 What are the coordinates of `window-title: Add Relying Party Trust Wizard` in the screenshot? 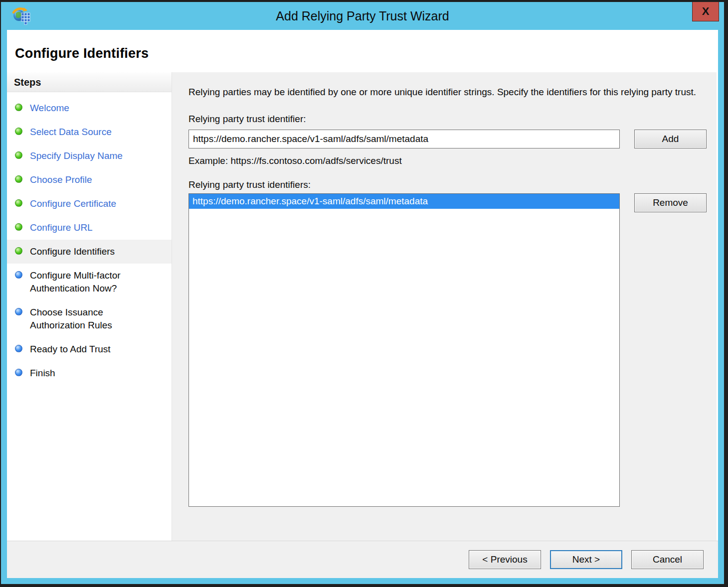 It's located at (363, 16).